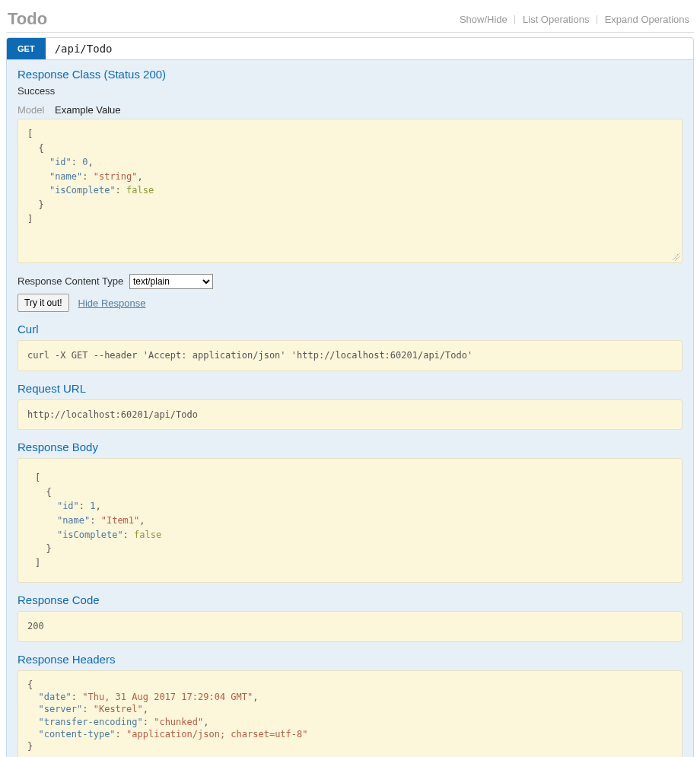 The image size is (700, 757). Describe the element at coordinates (350, 49) in the screenshot. I see `operation-heading: GET /api/Todo` at that location.